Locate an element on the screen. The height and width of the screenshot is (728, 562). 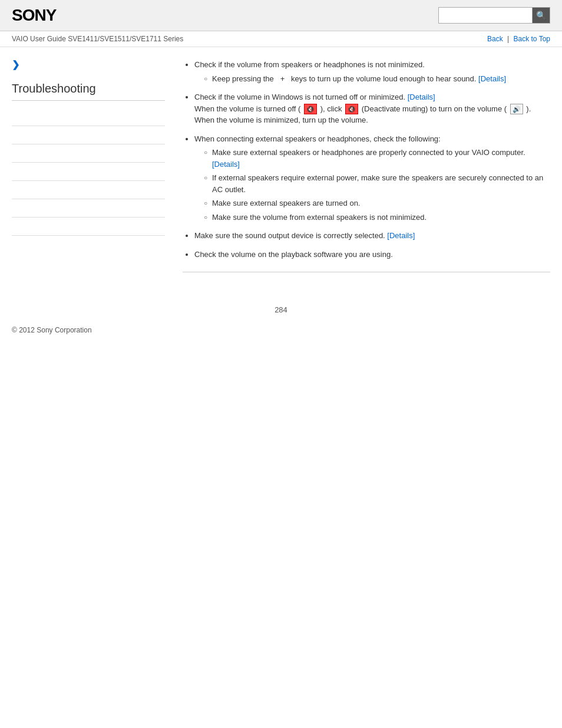
back-to-top-link: Back to Top is located at coordinates (532, 39).